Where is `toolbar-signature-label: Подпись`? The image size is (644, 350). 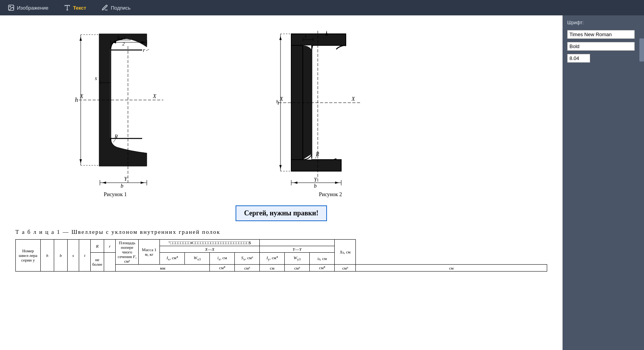
toolbar-signature-label: Подпись is located at coordinates (121, 8).